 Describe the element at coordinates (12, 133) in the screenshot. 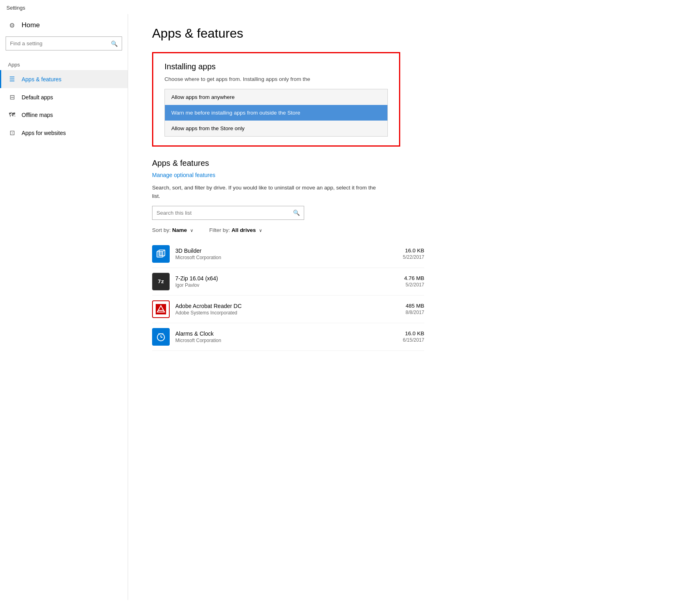

I see `apps-websites-icon: ⊡` at that location.